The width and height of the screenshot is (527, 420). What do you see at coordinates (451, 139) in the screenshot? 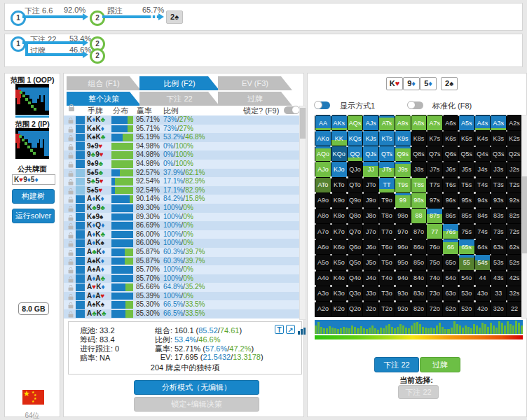
I see `matrix-cell-K6s: K6s` at bounding box center [451, 139].